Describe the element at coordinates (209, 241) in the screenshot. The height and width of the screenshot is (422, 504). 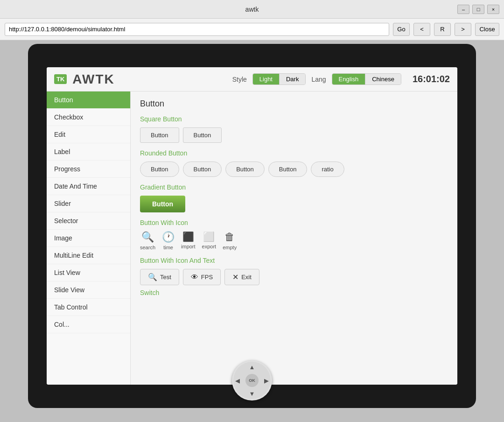
I see `icon-btn-export: ⬜ export` at that location.